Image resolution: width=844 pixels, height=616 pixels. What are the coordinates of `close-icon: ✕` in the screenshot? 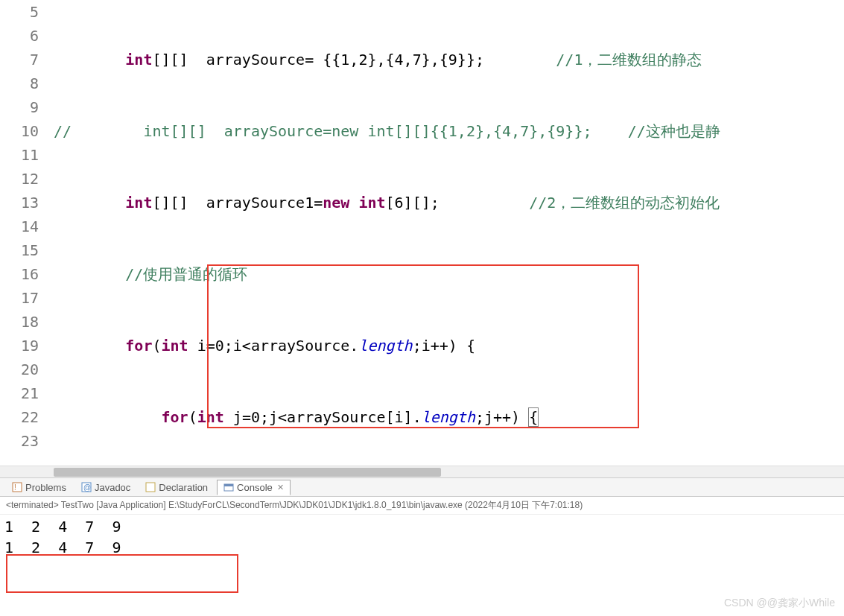 It's located at (280, 487).